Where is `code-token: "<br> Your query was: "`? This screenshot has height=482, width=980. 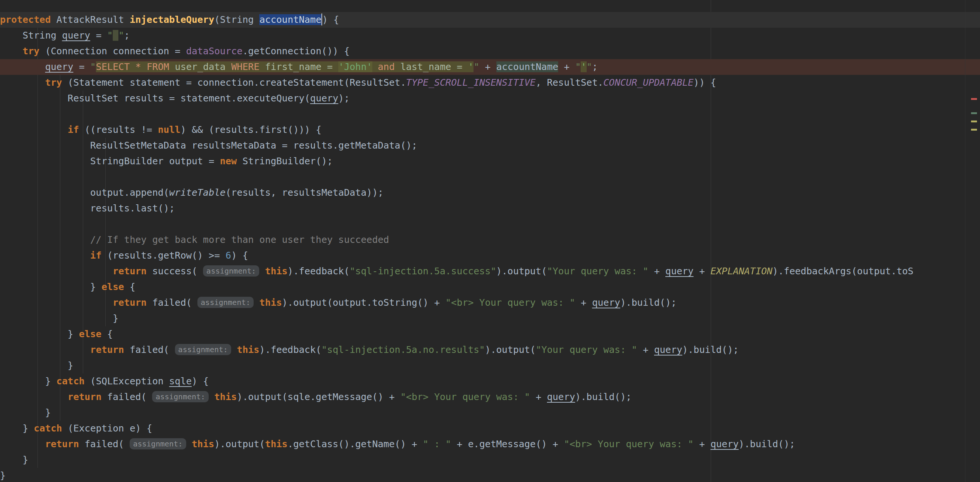 code-token: "<br> Your query was: " is located at coordinates (511, 303).